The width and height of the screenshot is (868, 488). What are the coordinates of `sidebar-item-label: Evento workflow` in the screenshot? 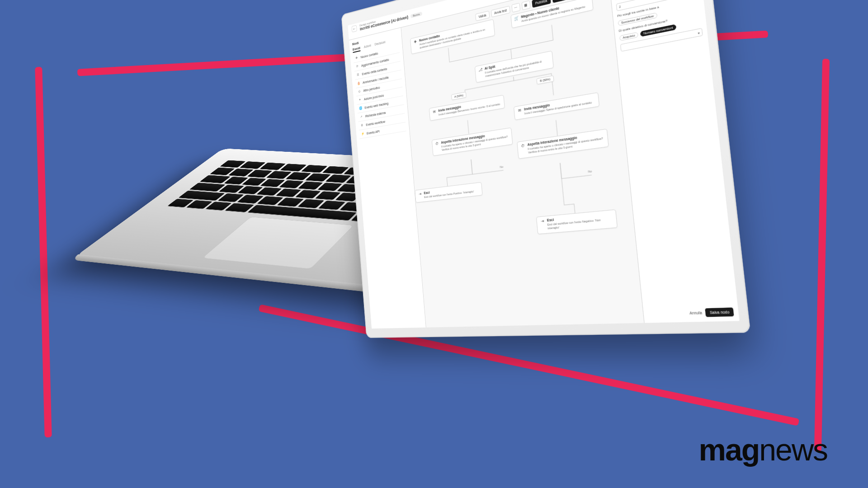 It's located at (375, 123).